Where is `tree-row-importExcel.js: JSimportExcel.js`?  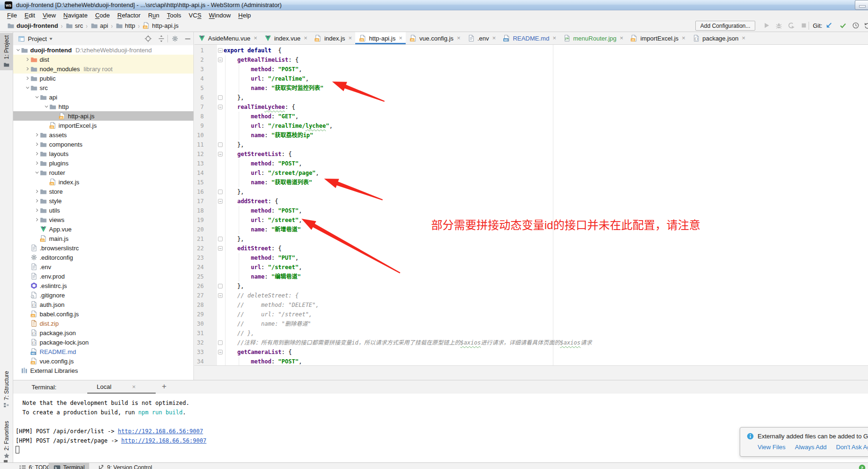
tree-row-importExcel.js: JSimportExcel.js is located at coordinates (103, 125).